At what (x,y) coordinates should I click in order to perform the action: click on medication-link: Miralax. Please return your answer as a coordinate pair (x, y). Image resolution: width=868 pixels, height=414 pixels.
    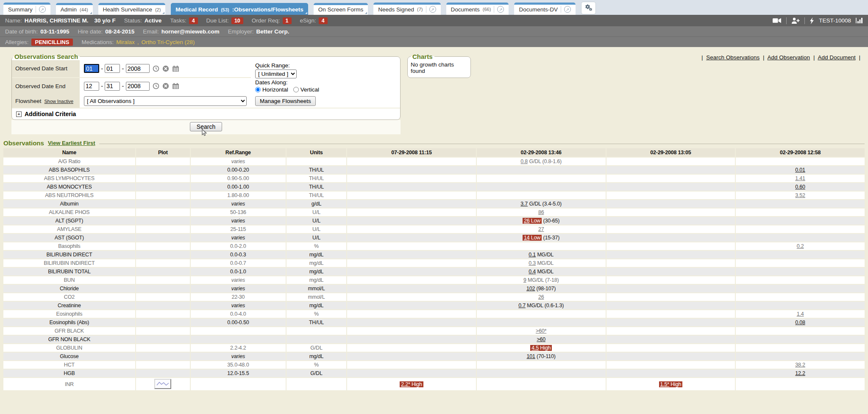
    Looking at the image, I should click on (125, 42).